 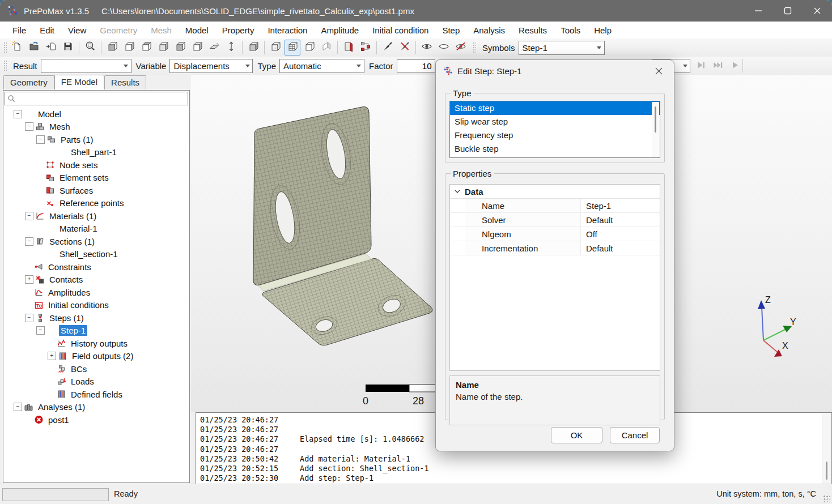 I want to click on tab-results: Results, so click(x=125, y=83).